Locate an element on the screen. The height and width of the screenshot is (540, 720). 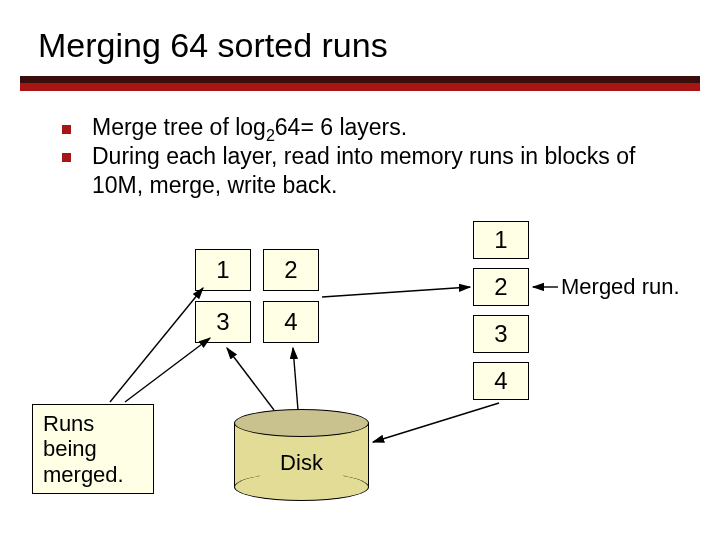
disk-cylinder-top is located at coordinates (302, 423).